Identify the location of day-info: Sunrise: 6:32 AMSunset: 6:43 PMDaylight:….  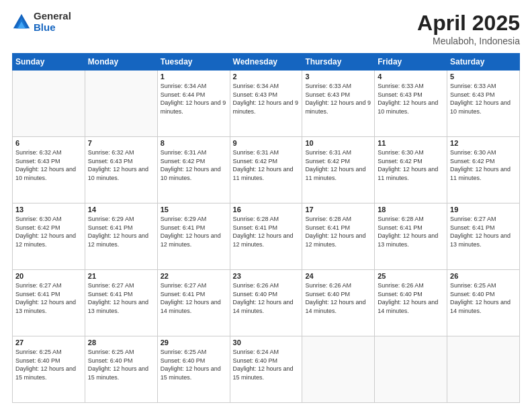
(48, 165).